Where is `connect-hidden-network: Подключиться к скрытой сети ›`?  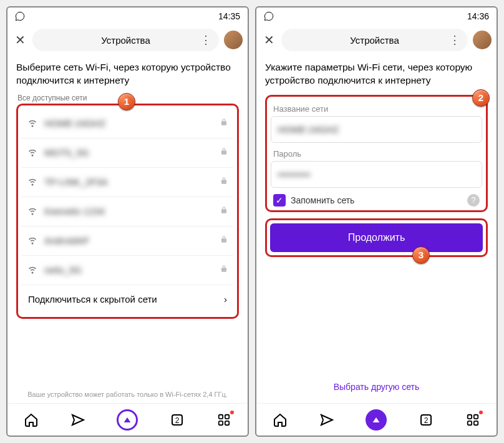 connect-hidden-network: Подключиться к скрытой сети › is located at coordinates (127, 299).